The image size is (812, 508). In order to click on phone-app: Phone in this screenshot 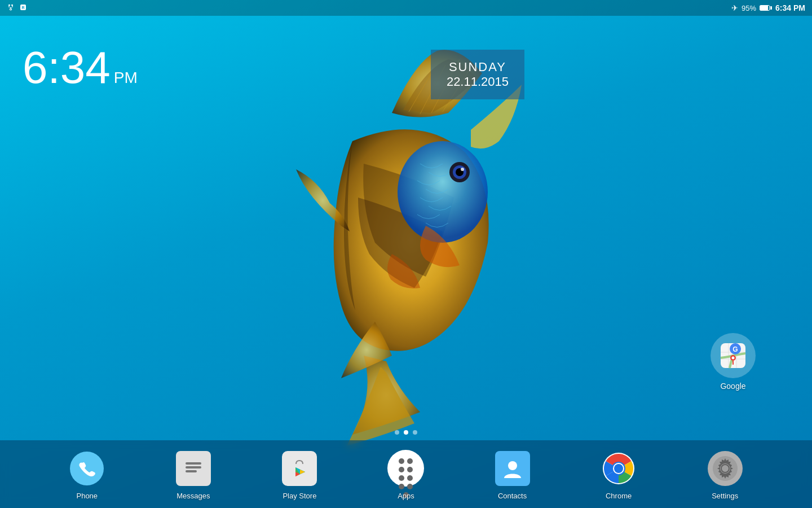, I will do `click(87, 474)`.